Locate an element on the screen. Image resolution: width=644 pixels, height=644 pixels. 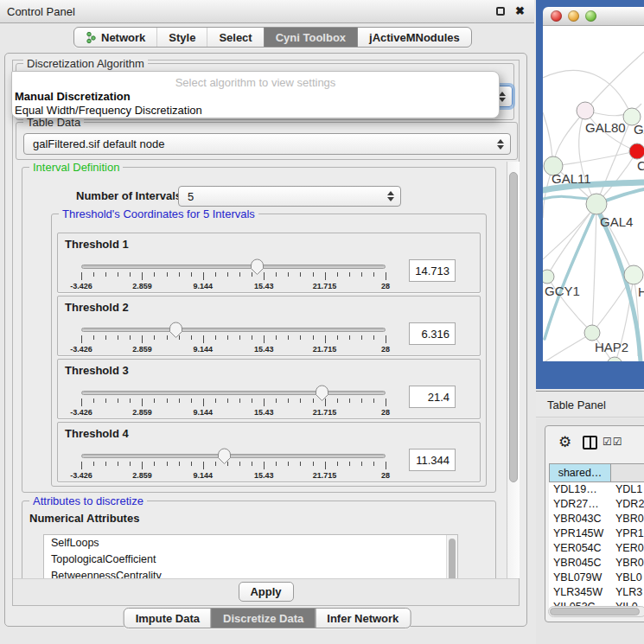
algorithm-dropdown-popup: Select algorithm to view settings Manual… is located at coordinates (256, 95).